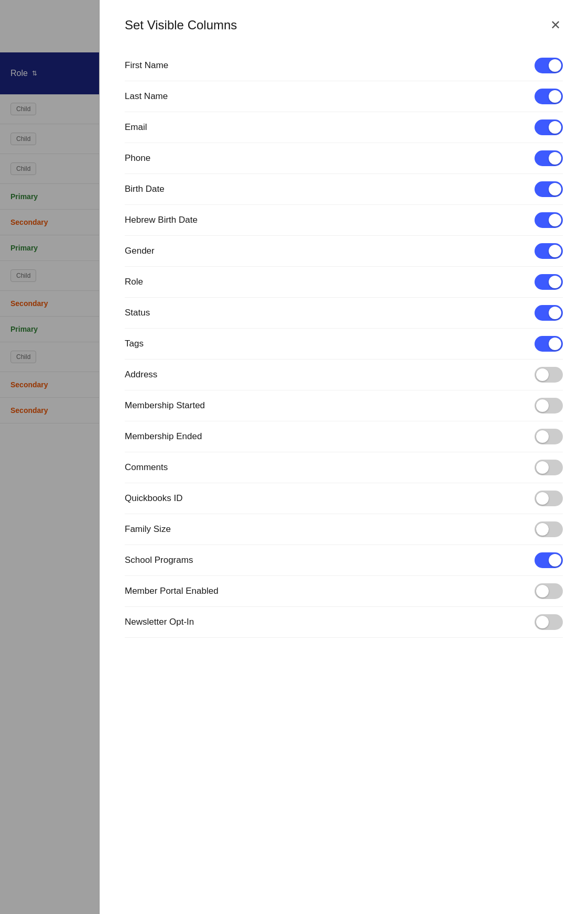 The height and width of the screenshot is (914, 588). What do you see at coordinates (172, 591) in the screenshot?
I see `column-label-member_portal_enabled: Member Portal Enabled` at bounding box center [172, 591].